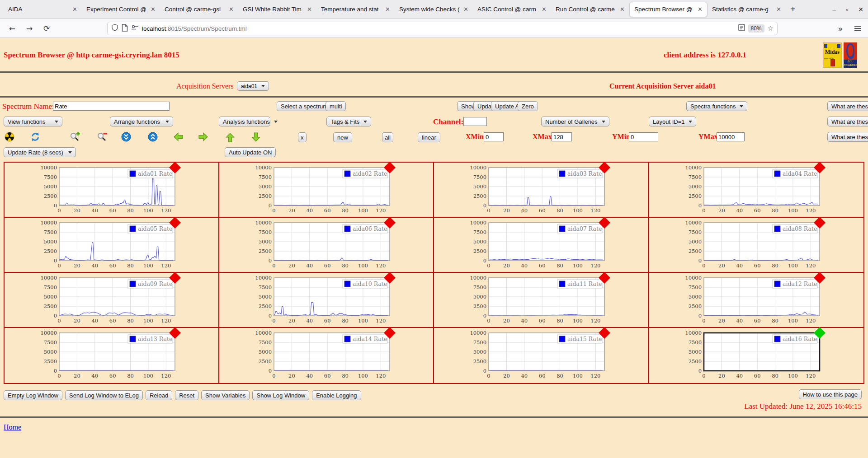  I want to click on spectrum-plot-aida15: 025005000750010000020406080100120aida15 …, so click(541, 355).